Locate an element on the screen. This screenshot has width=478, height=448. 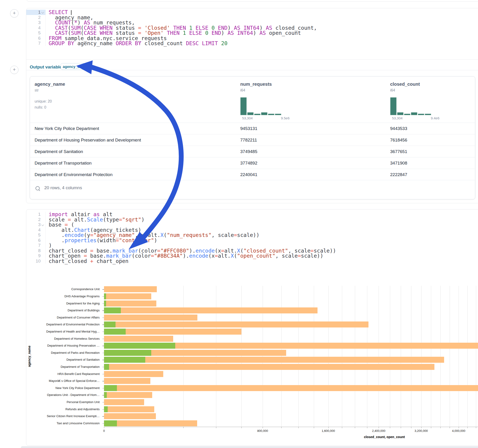
code-text: import altair as alt is located at coordinates (79, 214).